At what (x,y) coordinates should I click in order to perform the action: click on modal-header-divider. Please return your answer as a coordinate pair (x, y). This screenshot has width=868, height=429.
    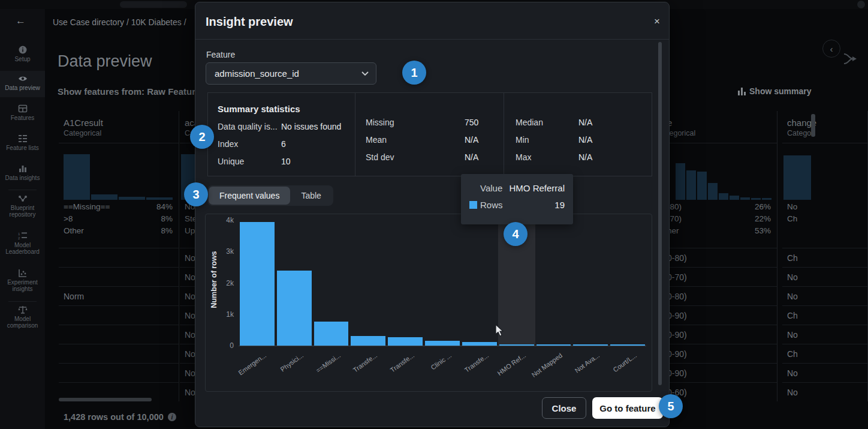
    Looking at the image, I should click on (432, 40).